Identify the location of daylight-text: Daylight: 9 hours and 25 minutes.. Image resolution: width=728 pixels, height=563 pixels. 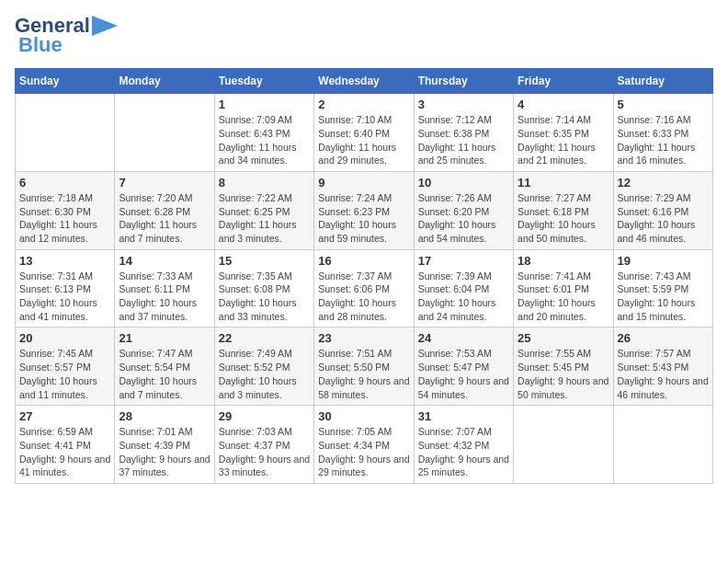
(463, 465).